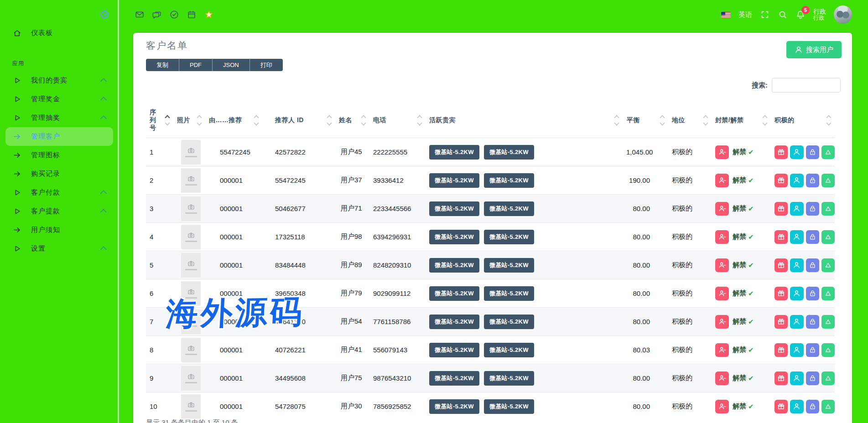 Image resolution: width=868 pixels, height=423 pixels. What do you see at coordinates (214, 65) in the screenshot?
I see `export-button-group: 复制 PDF JSON 打印` at bounding box center [214, 65].